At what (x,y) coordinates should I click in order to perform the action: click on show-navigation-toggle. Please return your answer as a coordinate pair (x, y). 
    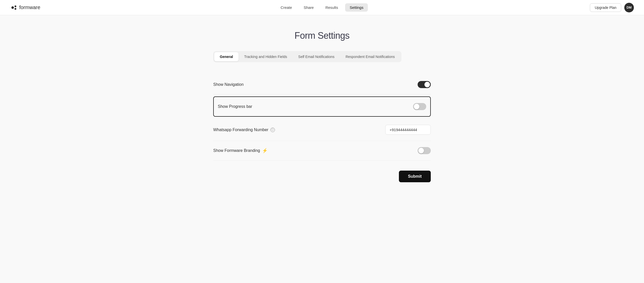
    Looking at the image, I should click on (424, 85).